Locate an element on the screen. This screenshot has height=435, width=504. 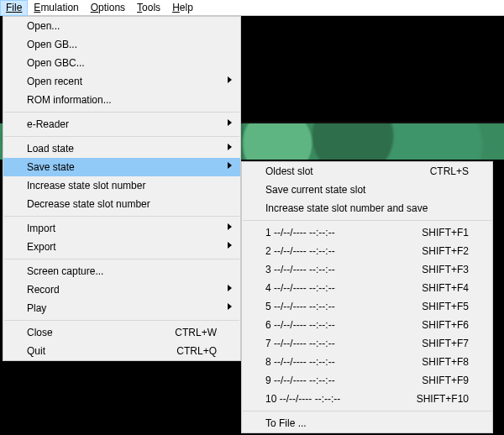
slot-label: 5 --/--/---- --:--:-- is located at coordinates (337, 307).